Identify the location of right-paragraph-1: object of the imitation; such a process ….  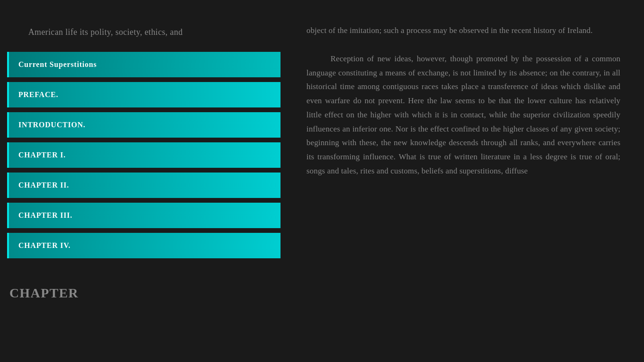
(463, 31).